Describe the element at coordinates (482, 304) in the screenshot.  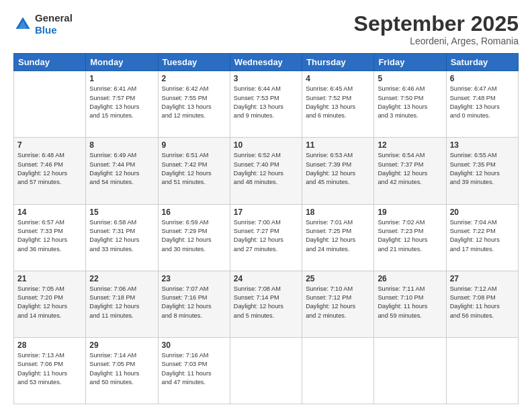
I see `table-cell: 27Sunrise: 7:12 AMSunset: 7:08 PMDayligh…` at that location.